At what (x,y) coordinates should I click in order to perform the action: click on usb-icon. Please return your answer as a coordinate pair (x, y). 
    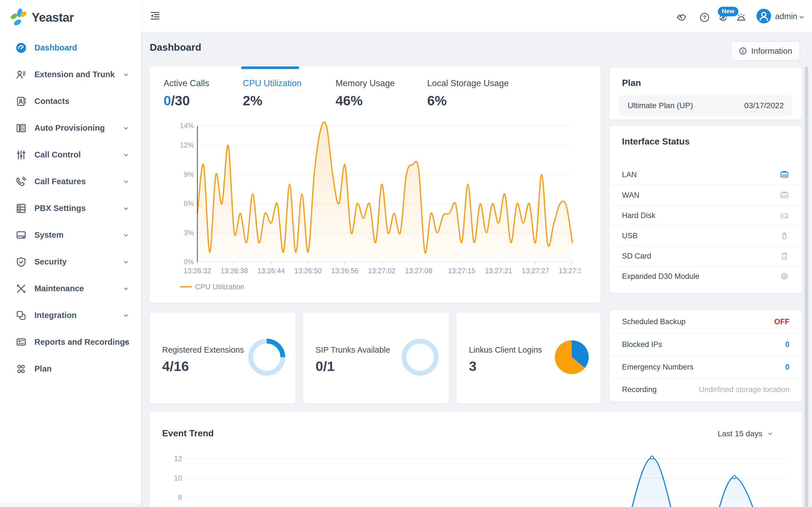
    Looking at the image, I should click on (784, 236).